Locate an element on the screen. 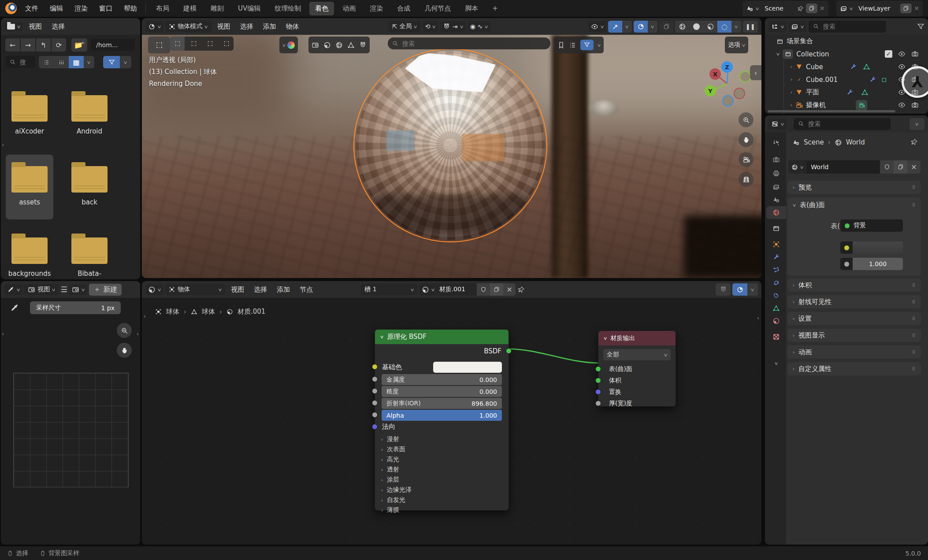 The image size is (928, 560). properties-options-dropdown: ∨ is located at coordinates (917, 124).